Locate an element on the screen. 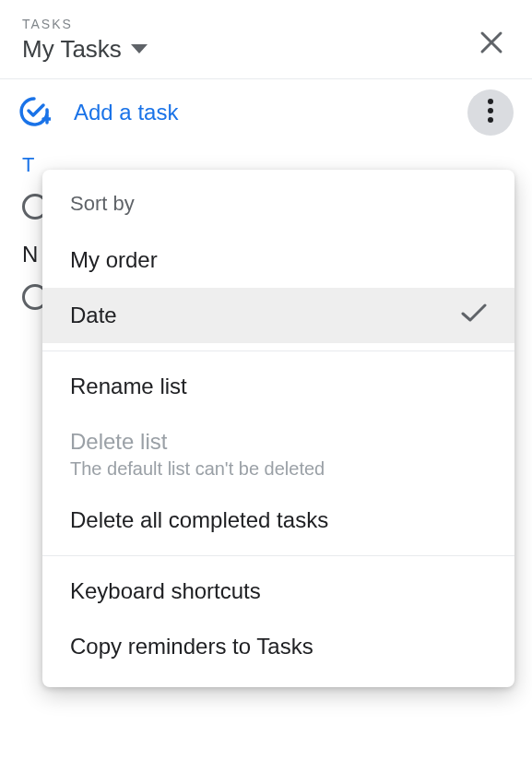 The image size is (532, 784). header-label: TASKS is located at coordinates (266, 24).